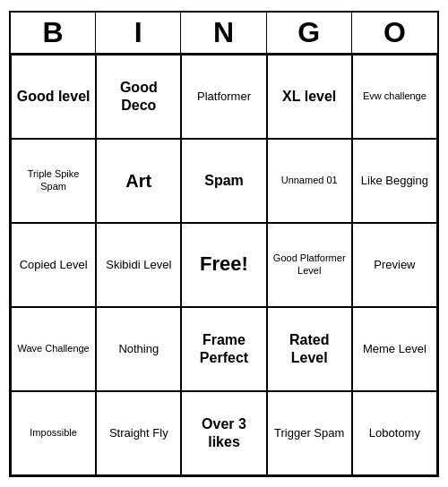 Image resolution: width=448 pixels, height=487 pixels. What do you see at coordinates (224, 265) in the screenshot?
I see `bingo-cell: Free!` at bounding box center [224, 265].